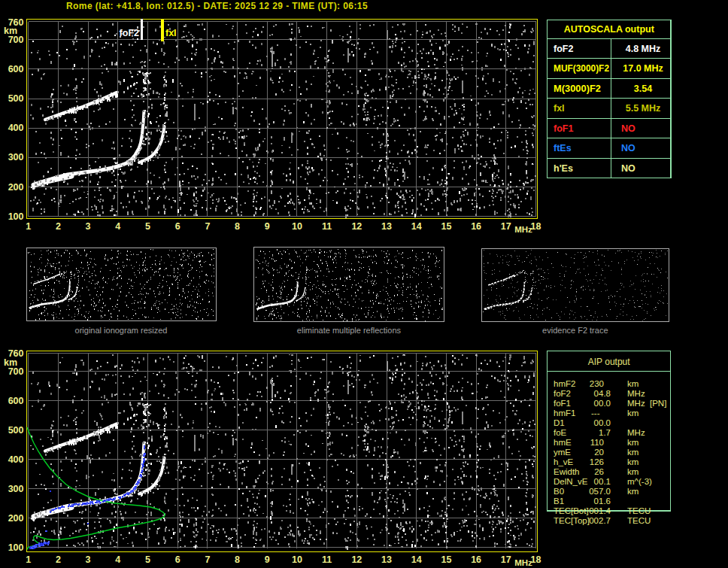 This screenshot has height=568, width=728. I want to click on svg-text: 7, so click(208, 560).